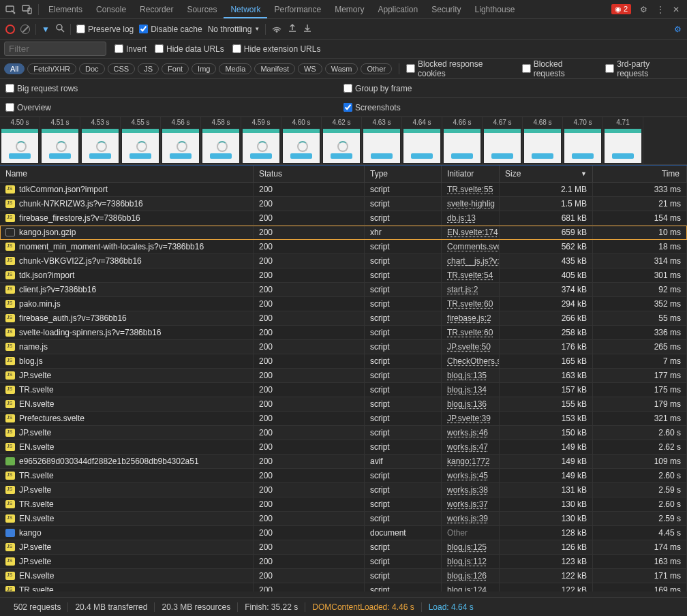  What do you see at coordinates (60, 140) in the screenshot?
I see `filmstrip-frame: 4.51 s` at bounding box center [60, 140].